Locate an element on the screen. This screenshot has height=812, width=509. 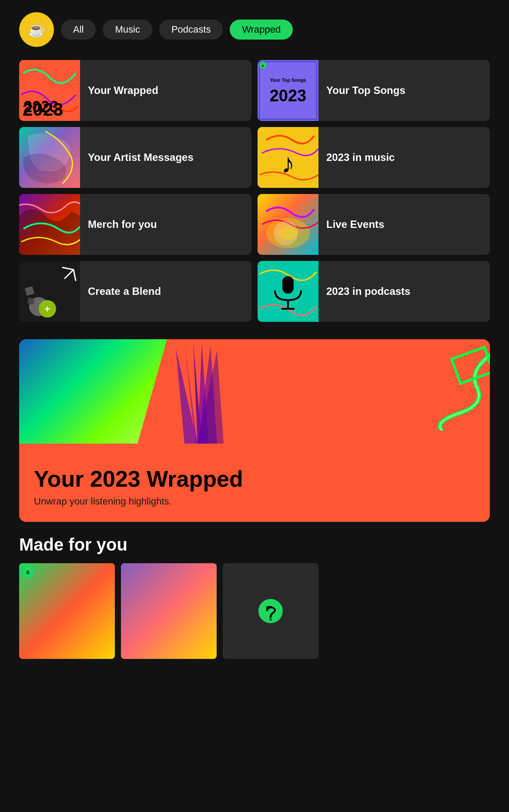
card-your-top-songs: Your Top Songs 2023 S Your Top Songs is located at coordinates (374, 90).